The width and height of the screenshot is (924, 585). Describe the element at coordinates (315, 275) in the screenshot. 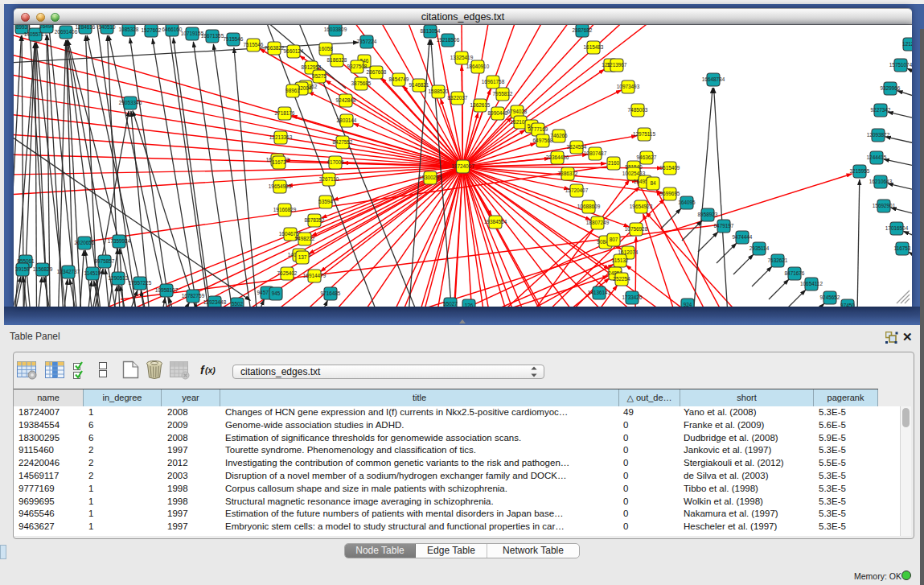

I see `svg-text: 16914479` at that location.